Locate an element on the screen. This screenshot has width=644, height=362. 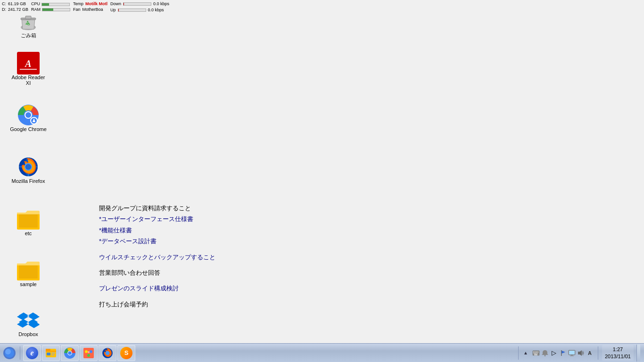
dropbox-svg is located at coordinates (28, 320).